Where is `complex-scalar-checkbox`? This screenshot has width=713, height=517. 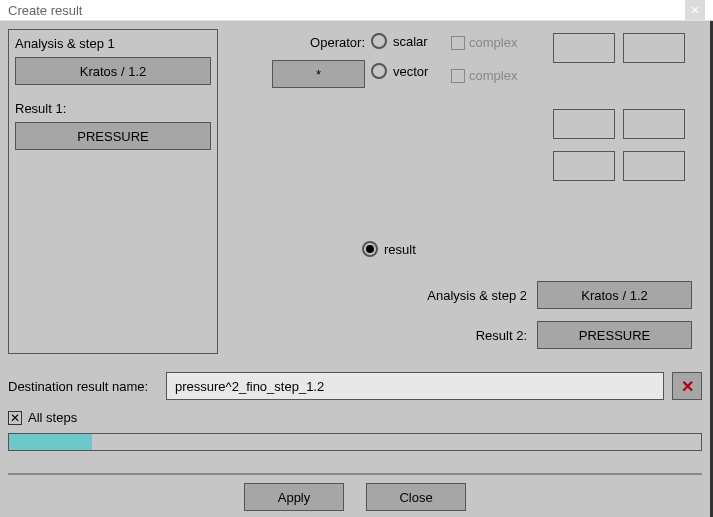 complex-scalar-checkbox is located at coordinates (458, 43).